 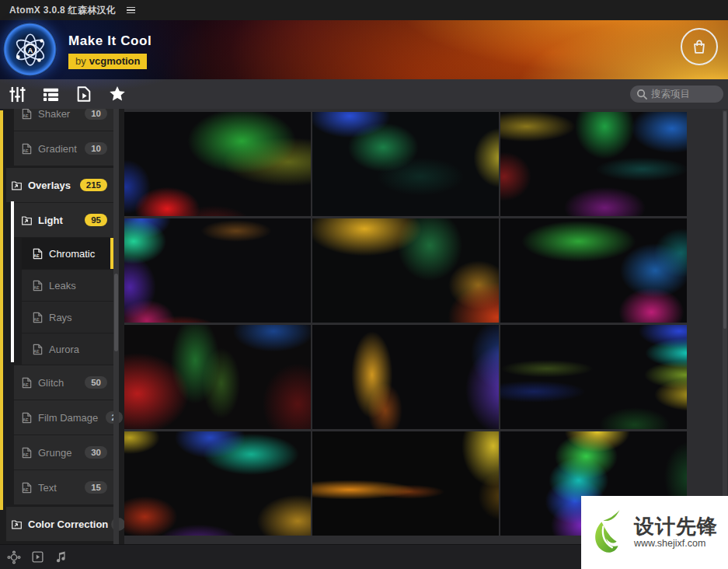 I want to click on plugin-settings-icon, so click(x=14, y=557).